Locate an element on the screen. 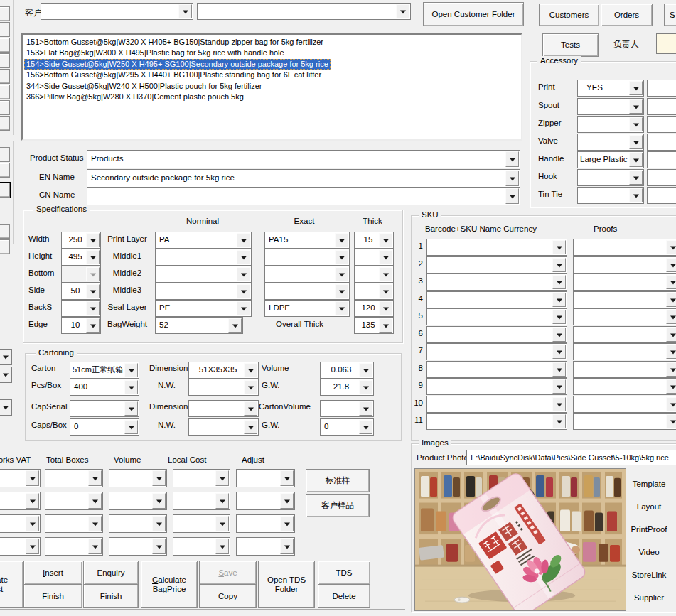  supplier-button: Supplier is located at coordinates (649, 598).